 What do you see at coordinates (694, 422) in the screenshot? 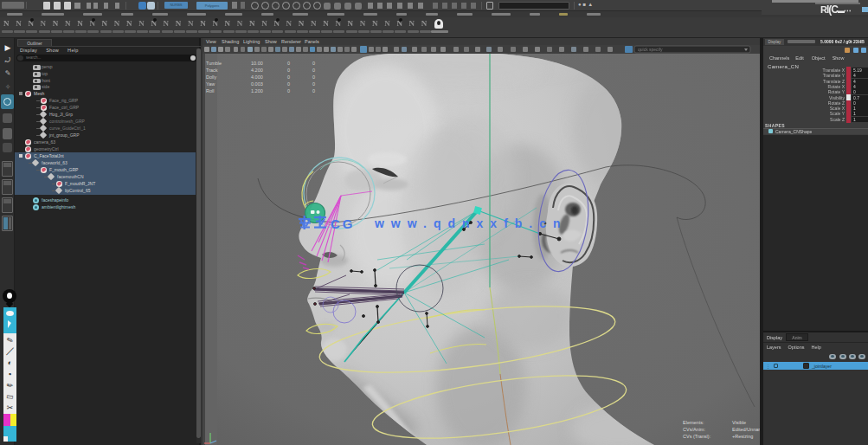
I see `svg-text: Elements:` at bounding box center [694, 422].